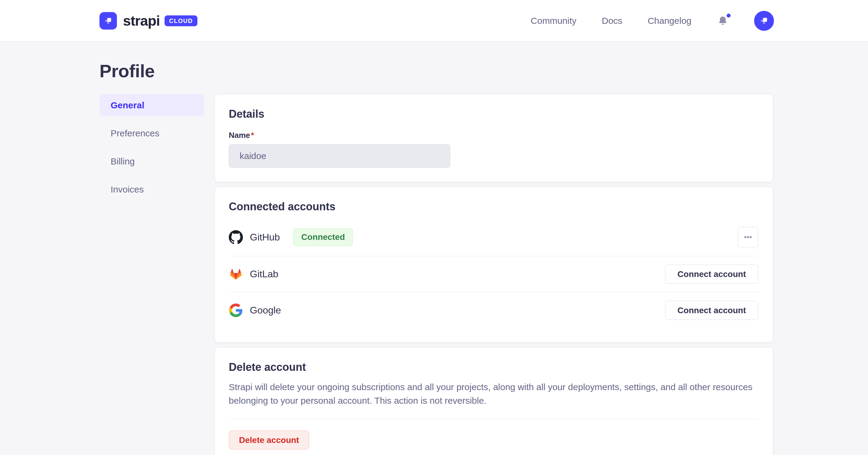  Describe the element at coordinates (723, 21) in the screenshot. I see `bell-icon` at that location.